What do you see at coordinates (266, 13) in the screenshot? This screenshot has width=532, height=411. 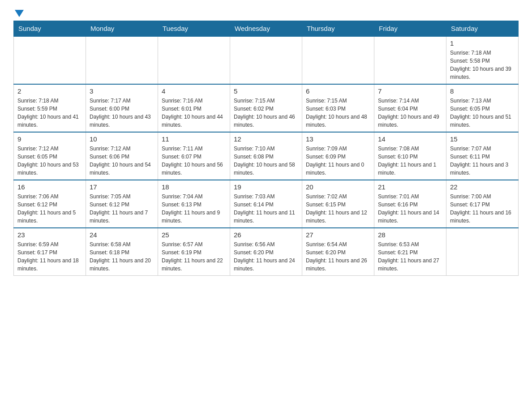 I see `page-header` at bounding box center [266, 13].